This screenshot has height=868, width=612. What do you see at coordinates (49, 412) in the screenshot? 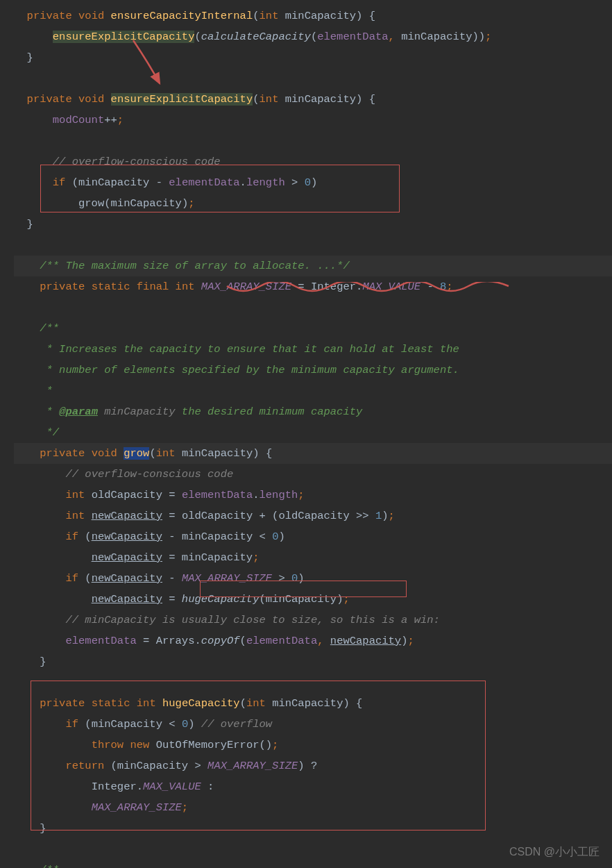
I see `javadoc: *` at bounding box center [49, 412].